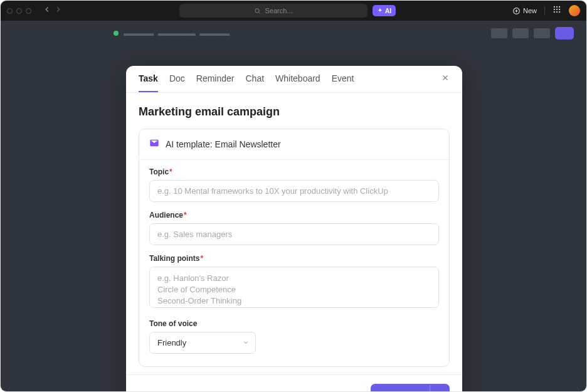  I want to click on tab-chat: Chat, so click(255, 83).